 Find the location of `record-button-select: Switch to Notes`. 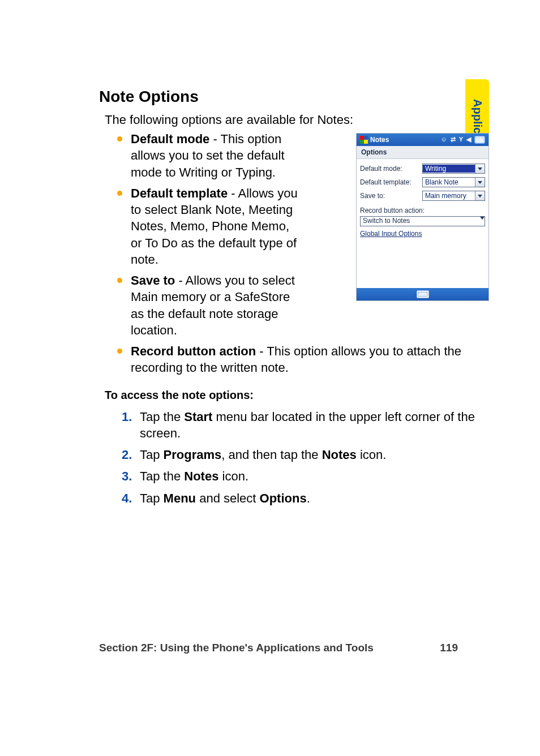

record-button-select: Switch to Notes is located at coordinates (422, 221).